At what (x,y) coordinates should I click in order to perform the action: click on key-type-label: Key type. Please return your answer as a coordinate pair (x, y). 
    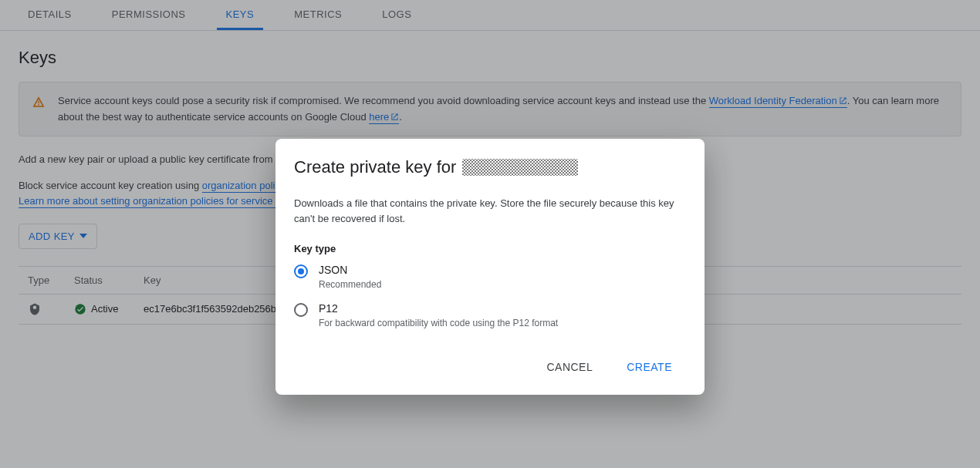
    Looking at the image, I should click on (490, 248).